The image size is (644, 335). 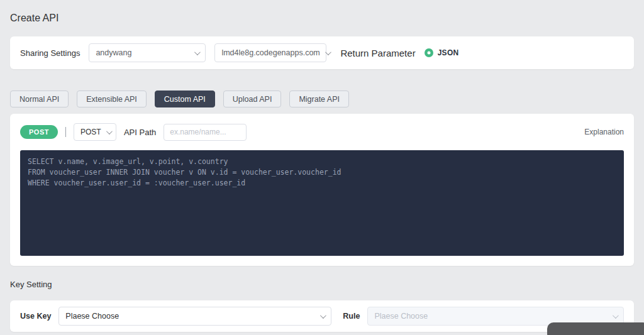 I want to click on return-parameter-label: Return Parameter, so click(x=377, y=53).